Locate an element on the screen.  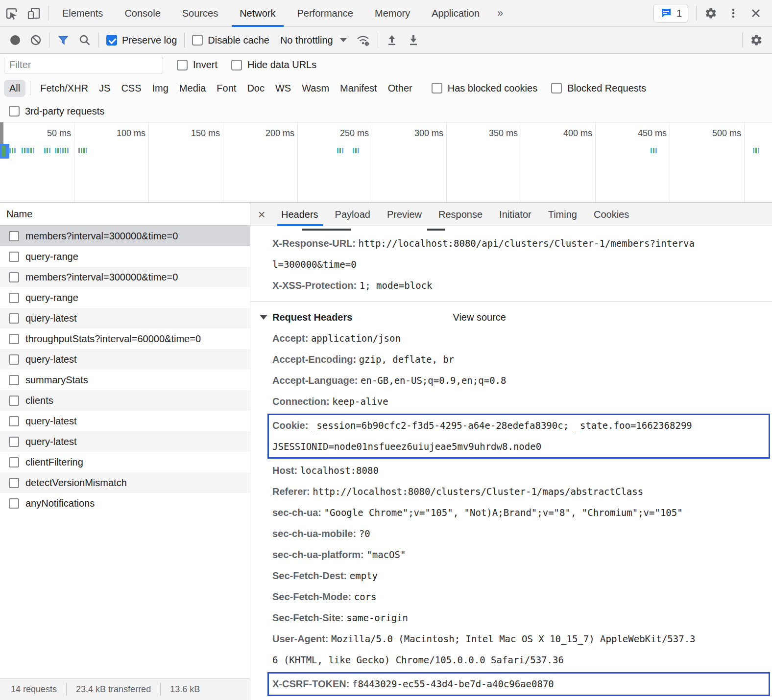
type-filter-font: Font is located at coordinates (226, 88).